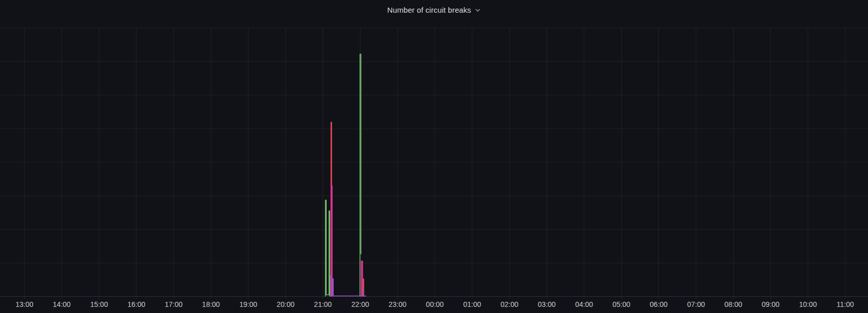 This screenshot has height=313, width=868. I want to click on series-purple-line, so click(350, 288).